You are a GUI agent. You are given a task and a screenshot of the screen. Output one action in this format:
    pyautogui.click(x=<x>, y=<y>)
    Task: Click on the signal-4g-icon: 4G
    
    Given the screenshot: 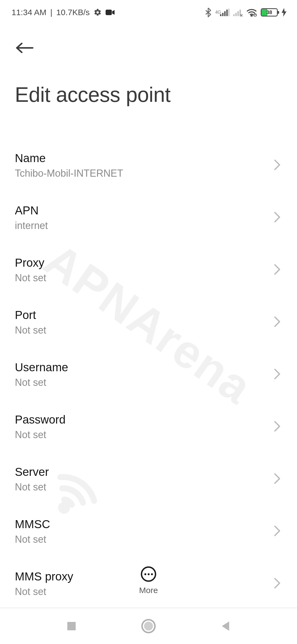 What is the action you would take?
    pyautogui.click(x=222, y=12)
    